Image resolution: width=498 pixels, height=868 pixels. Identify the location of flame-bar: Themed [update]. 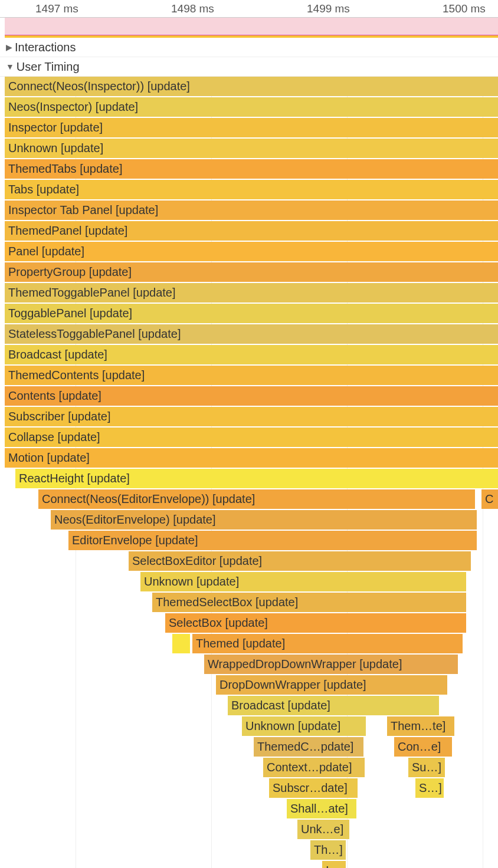
(327, 644).